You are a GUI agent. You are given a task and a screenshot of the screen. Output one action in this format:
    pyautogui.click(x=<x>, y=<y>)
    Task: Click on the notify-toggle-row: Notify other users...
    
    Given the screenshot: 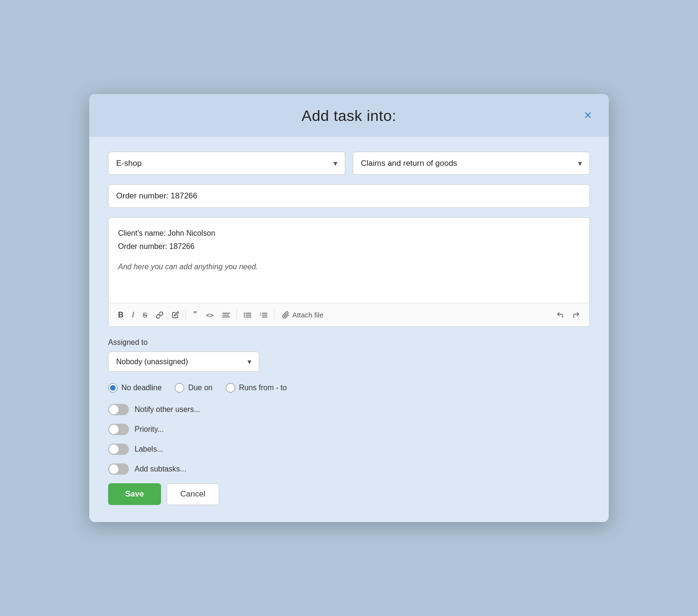 What is the action you would take?
    pyautogui.click(x=349, y=410)
    